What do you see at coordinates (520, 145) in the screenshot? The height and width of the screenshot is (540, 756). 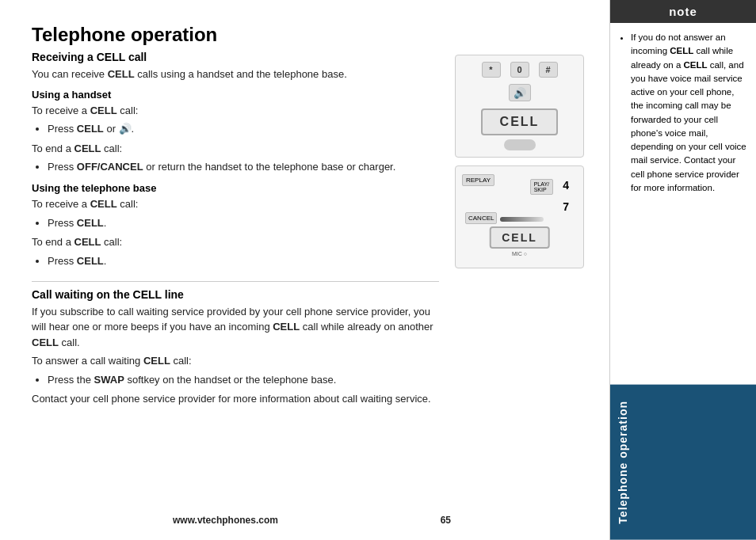 I see `oval-decoration` at bounding box center [520, 145].